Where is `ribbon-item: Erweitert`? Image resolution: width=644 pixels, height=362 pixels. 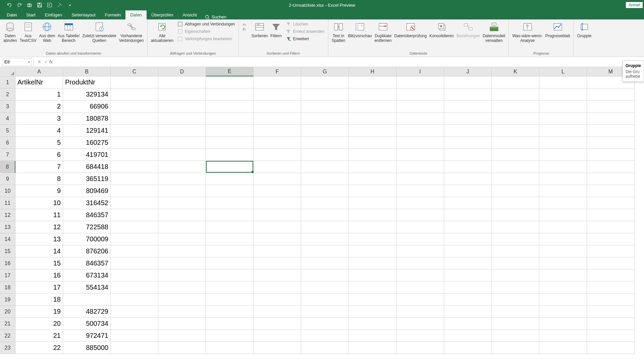 ribbon-item: Erweitert is located at coordinates (305, 39).